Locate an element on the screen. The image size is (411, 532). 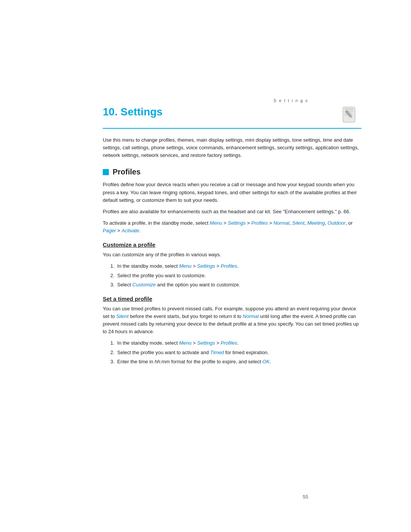
outdoor-link: Outdoor is located at coordinates (336, 223).